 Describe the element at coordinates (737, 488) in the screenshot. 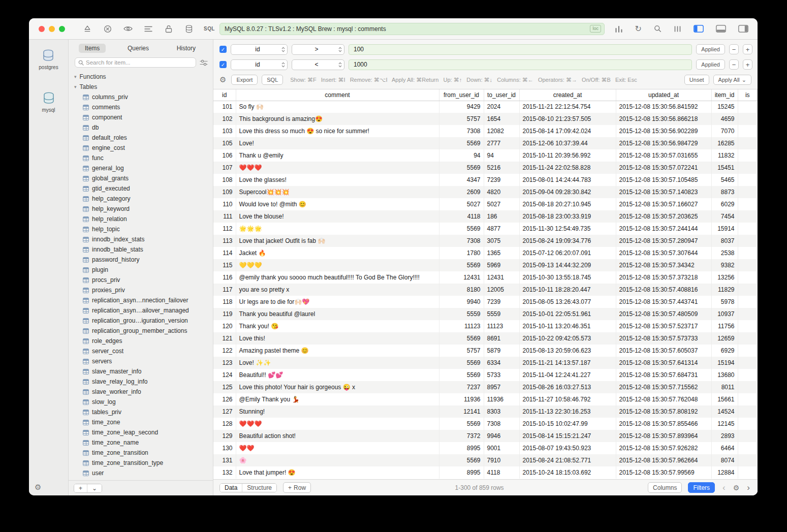

I see `table-settings-gear-icon: ⚙` at that location.